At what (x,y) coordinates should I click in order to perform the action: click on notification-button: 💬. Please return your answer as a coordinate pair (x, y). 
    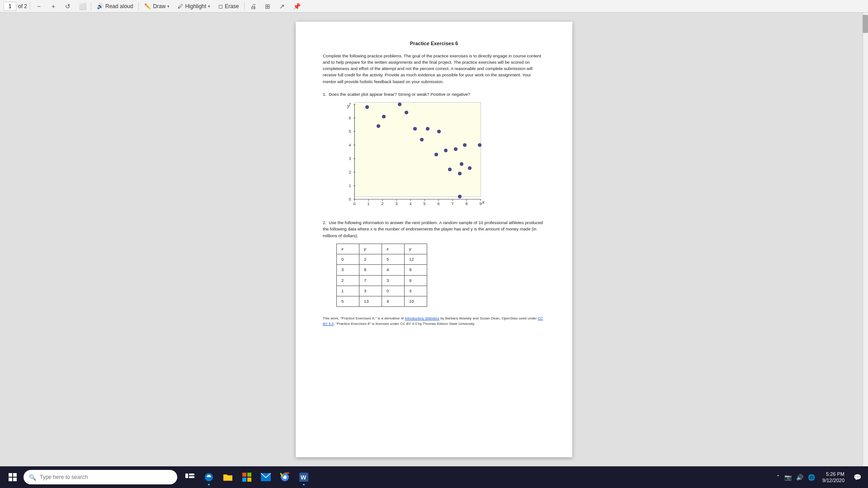
    Looking at the image, I should click on (857, 477).